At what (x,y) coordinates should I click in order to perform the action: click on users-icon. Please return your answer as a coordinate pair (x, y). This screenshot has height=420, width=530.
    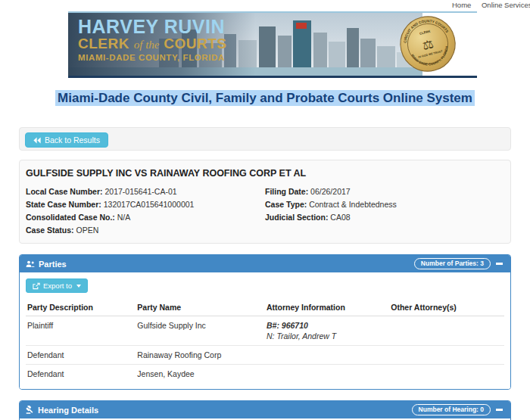
    Looking at the image, I should click on (30, 264).